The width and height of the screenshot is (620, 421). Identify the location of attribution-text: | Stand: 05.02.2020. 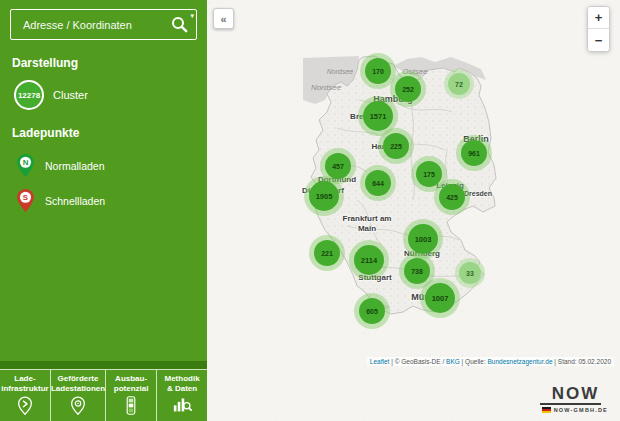
(582, 362).